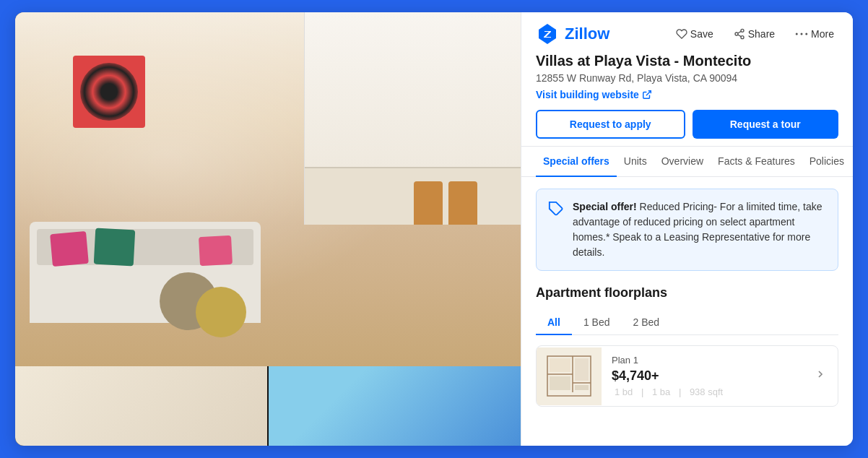 The image size is (868, 458). I want to click on plan-baths: 1 ba, so click(661, 392).